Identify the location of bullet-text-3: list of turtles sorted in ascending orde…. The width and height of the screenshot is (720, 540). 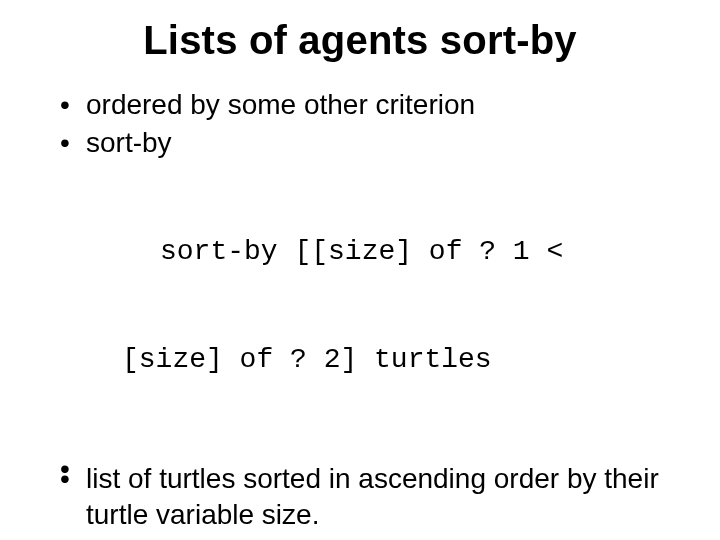
(372, 496).